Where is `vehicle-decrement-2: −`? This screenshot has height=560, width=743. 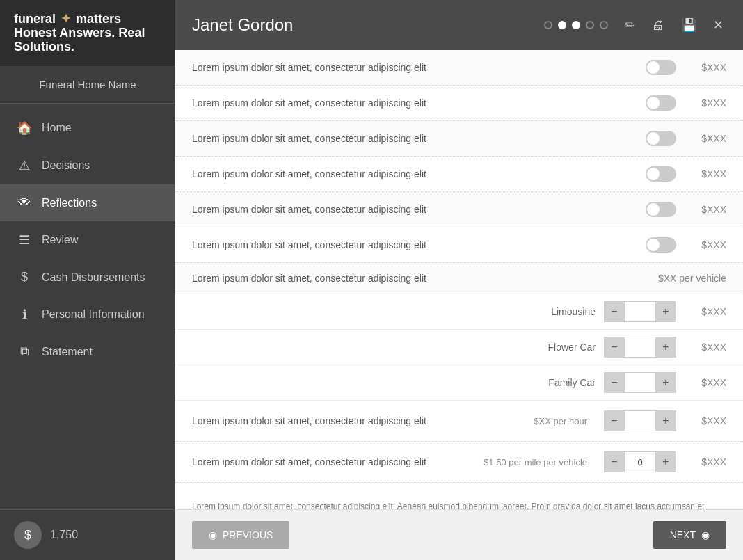
vehicle-decrement-2: − is located at coordinates (614, 383).